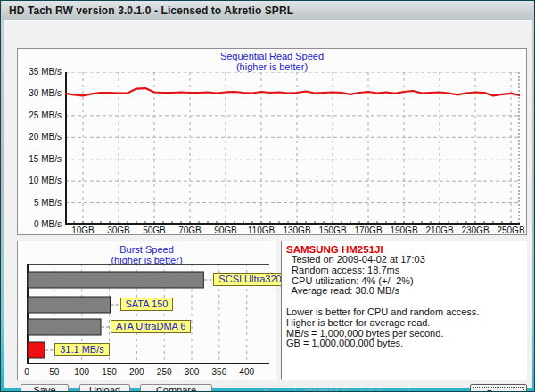 The image size is (535, 392). Describe the element at coordinates (54, 372) in the screenshot. I see `burst-x-tick-label: 50` at that location.